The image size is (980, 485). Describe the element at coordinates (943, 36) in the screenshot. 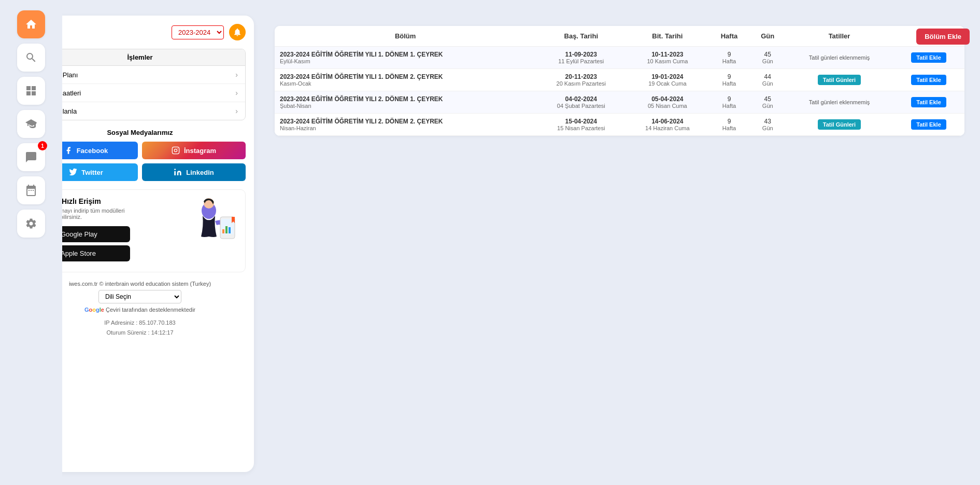

I see `bolum-ekle-button: Bölüm Ekle` at that location.